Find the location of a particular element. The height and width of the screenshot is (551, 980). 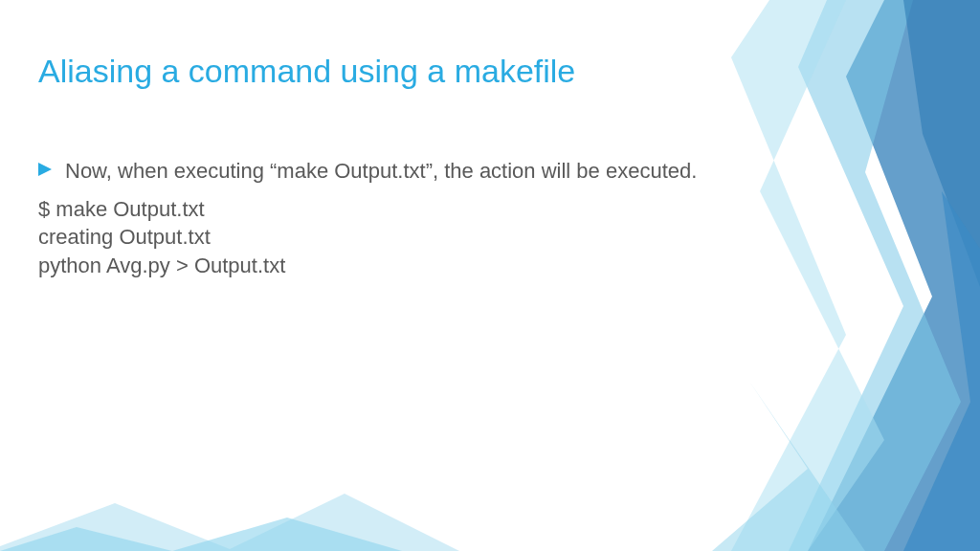

bullet-triangle-icon is located at coordinates (45, 169).